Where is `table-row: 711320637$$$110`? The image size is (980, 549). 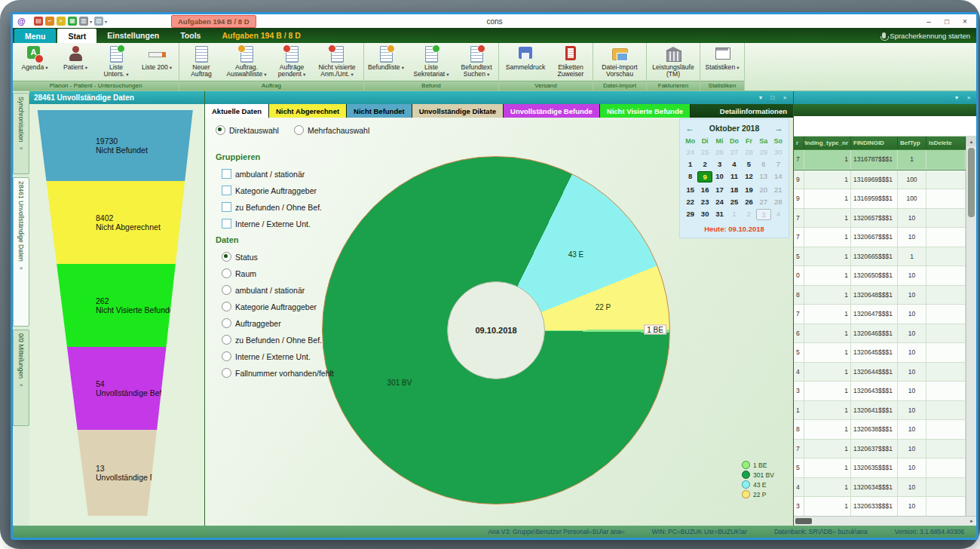 table-row: 711320637$$$110 is located at coordinates (880, 449).